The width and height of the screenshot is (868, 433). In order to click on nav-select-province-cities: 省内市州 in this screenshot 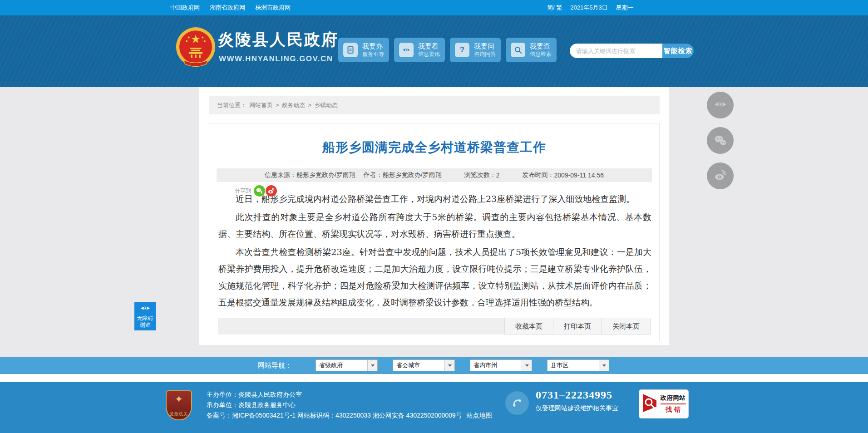, I will do `click(501, 365)`.